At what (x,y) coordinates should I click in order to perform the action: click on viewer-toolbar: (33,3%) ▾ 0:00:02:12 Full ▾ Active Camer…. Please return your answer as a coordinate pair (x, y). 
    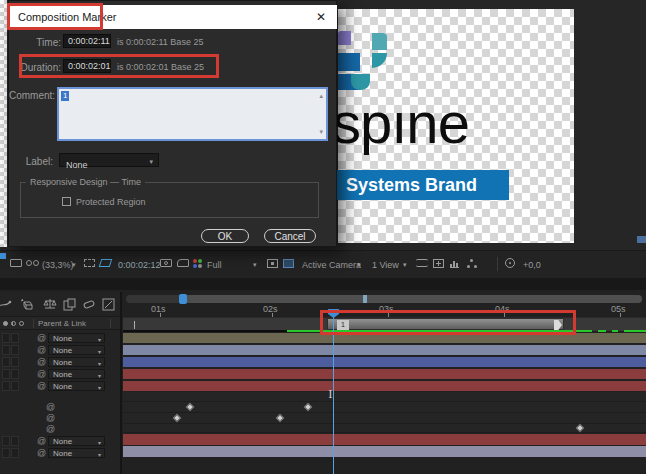
    Looking at the image, I should click on (323, 265).